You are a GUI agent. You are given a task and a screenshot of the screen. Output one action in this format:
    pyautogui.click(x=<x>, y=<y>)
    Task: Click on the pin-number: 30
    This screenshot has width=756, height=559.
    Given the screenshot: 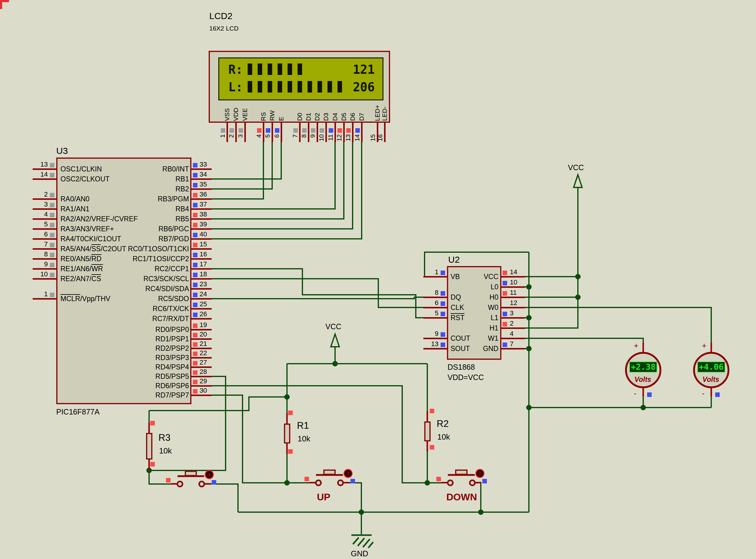 What is the action you would take?
    pyautogui.click(x=203, y=390)
    